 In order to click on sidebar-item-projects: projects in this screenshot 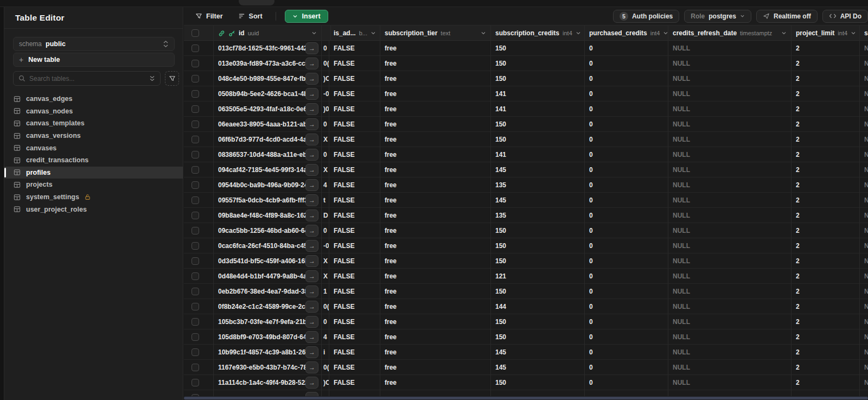, I will do `click(93, 185)`.